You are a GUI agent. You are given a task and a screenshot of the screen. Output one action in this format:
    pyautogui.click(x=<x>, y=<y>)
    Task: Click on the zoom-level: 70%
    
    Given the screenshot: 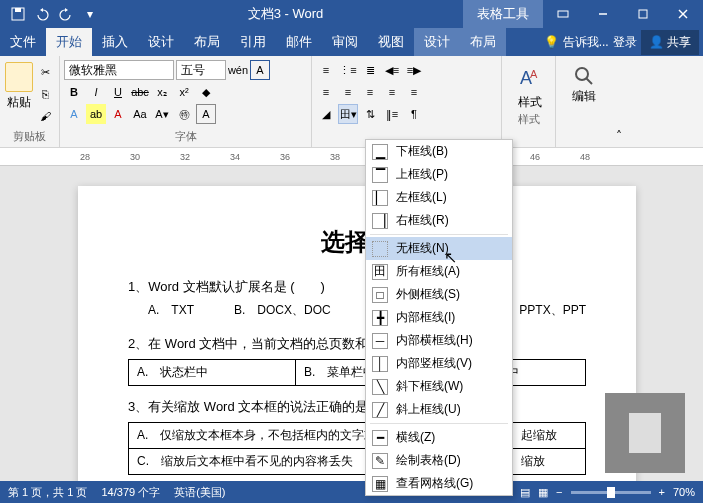 What is the action you would take?
    pyautogui.click(x=684, y=492)
    